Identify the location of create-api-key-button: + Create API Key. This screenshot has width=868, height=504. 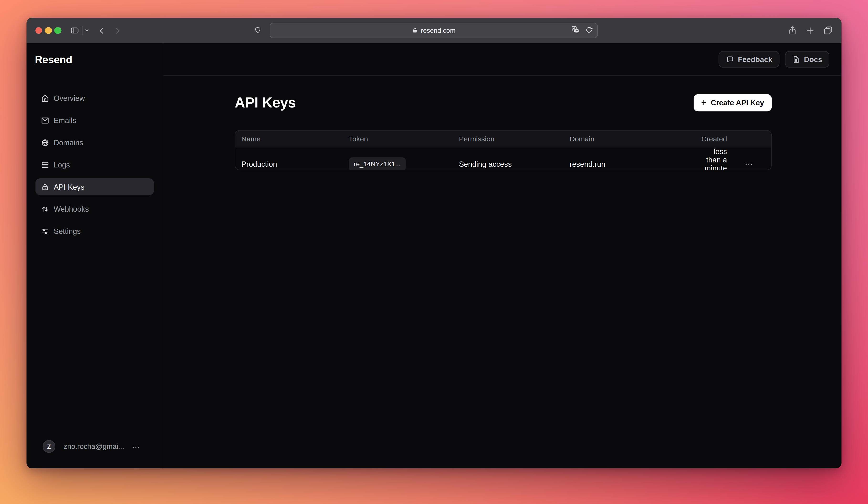
(733, 103).